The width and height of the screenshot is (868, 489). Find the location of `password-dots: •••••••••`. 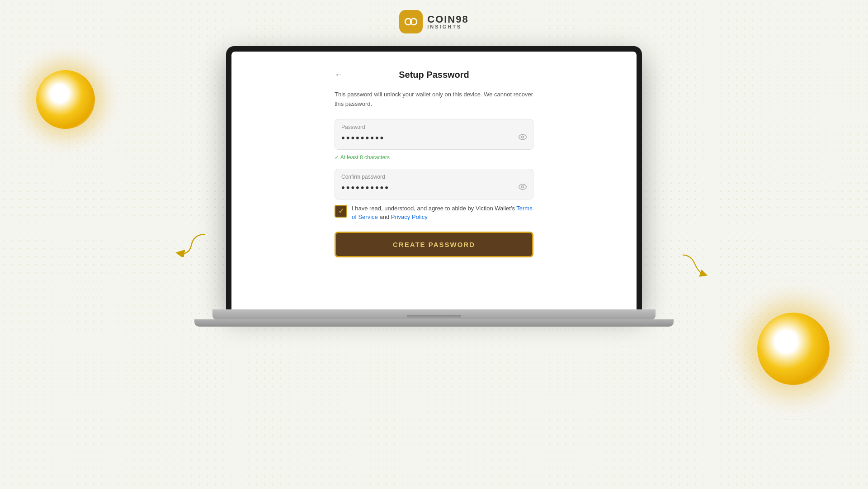

password-dots: ••••••••• is located at coordinates (430, 138).